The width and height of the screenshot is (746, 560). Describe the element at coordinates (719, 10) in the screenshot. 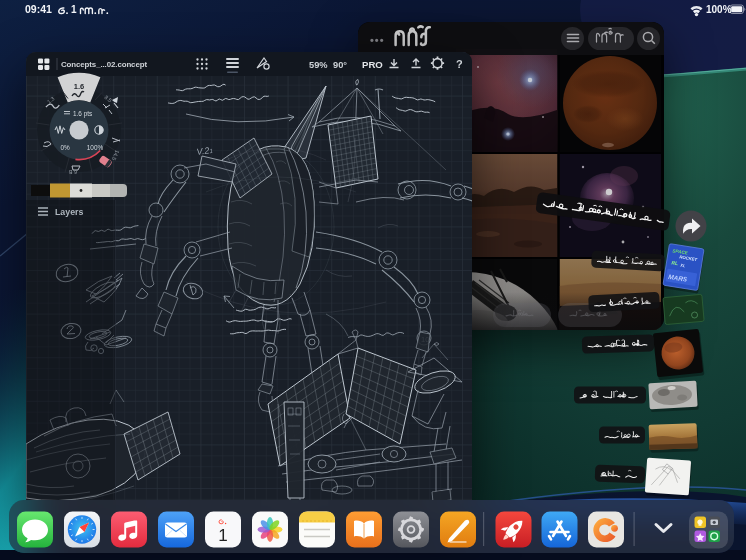

I see `svg-text: 100%` at that location.